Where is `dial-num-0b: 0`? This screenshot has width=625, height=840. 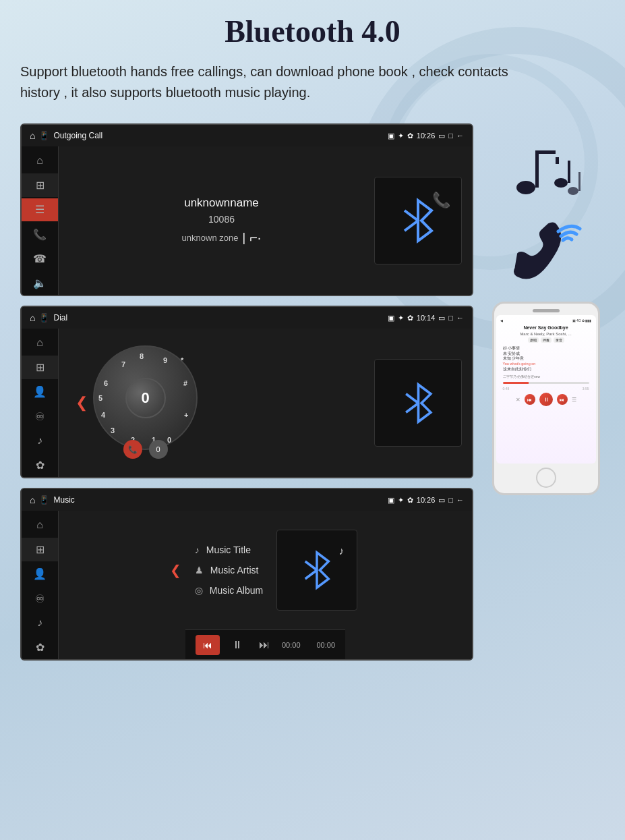
dial-num-0b: 0 is located at coordinates (169, 440).